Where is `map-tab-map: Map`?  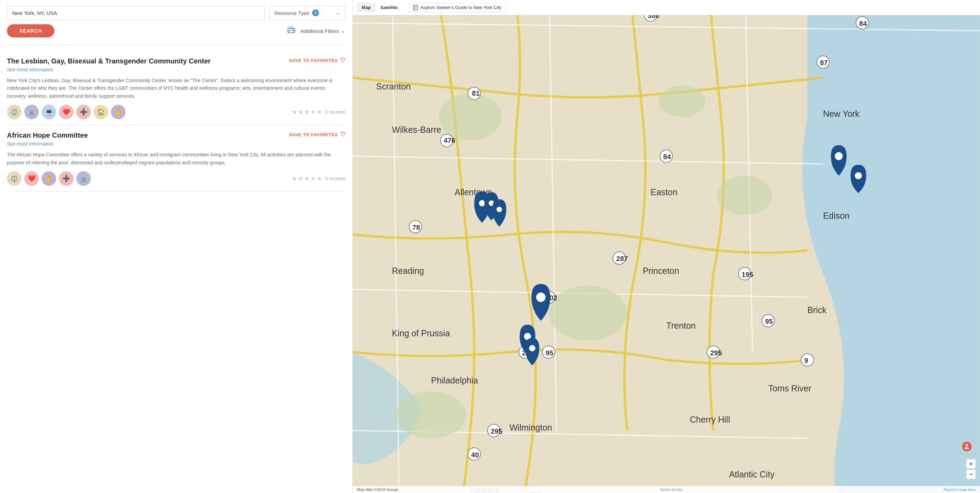 map-tab-map: Map is located at coordinates (366, 8).